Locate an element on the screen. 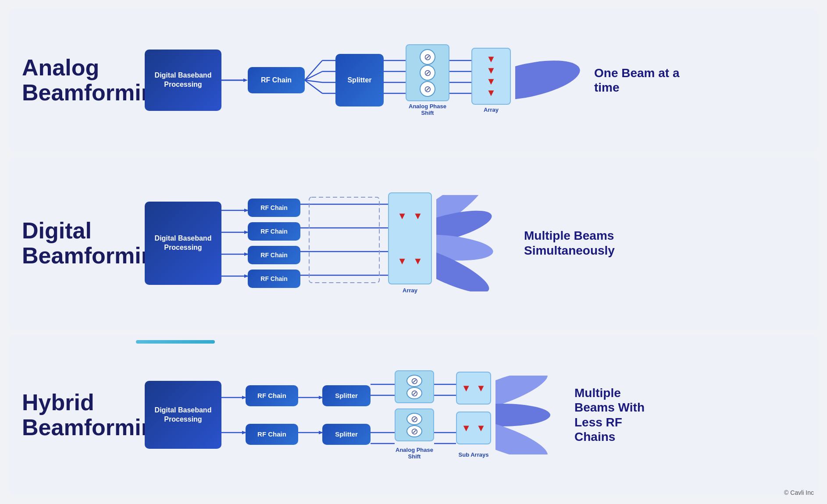  digital-lines1 is located at coordinates (235, 243).